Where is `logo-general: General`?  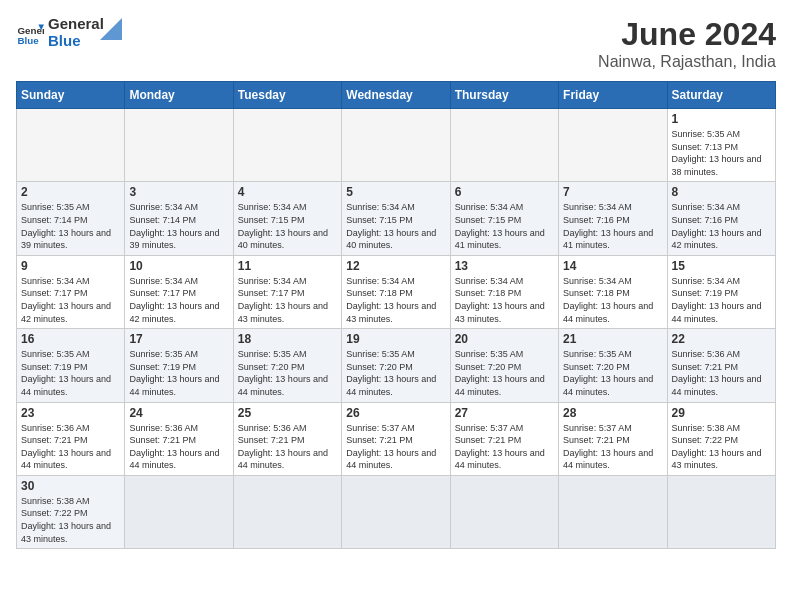
logo-general: General is located at coordinates (76, 24).